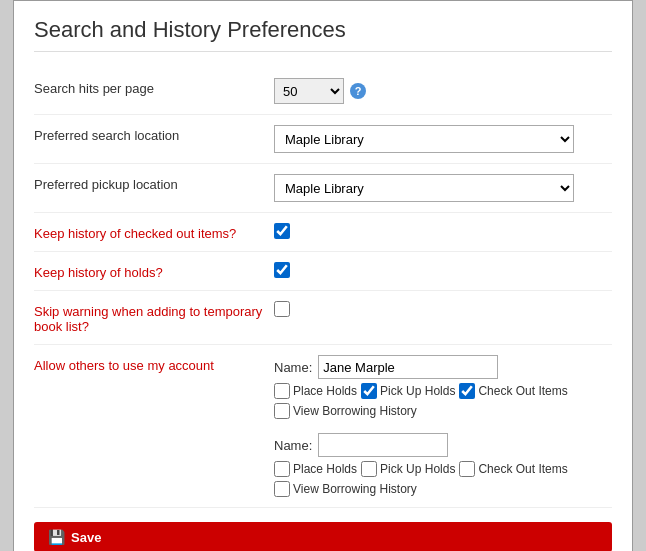 The image size is (646, 551). Describe the element at coordinates (323, 318) in the screenshot. I see `skip-warning-row: Skip warning when adding to temporary bo…` at that location.